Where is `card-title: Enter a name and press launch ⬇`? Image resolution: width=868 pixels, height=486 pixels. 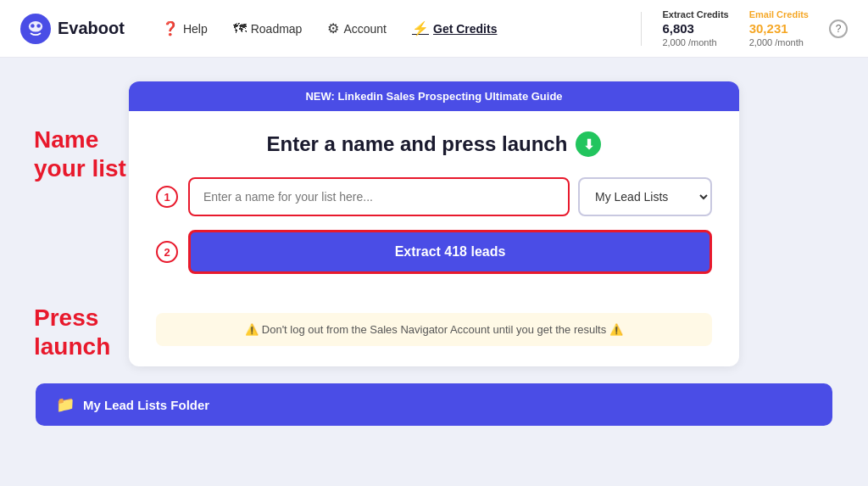
card-title: Enter a name and press launch ⬇ is located at coordinates (434, 144).